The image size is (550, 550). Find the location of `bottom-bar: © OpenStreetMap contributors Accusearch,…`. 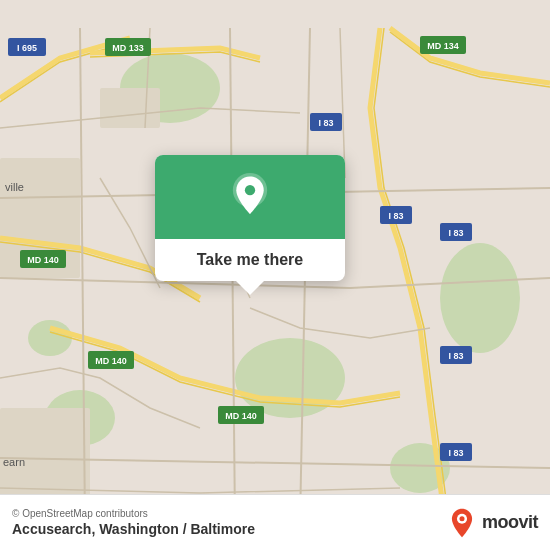

bottom-bar: © OpenStreetMap contributors Accusearch,… is located at coordinates (275, 522).